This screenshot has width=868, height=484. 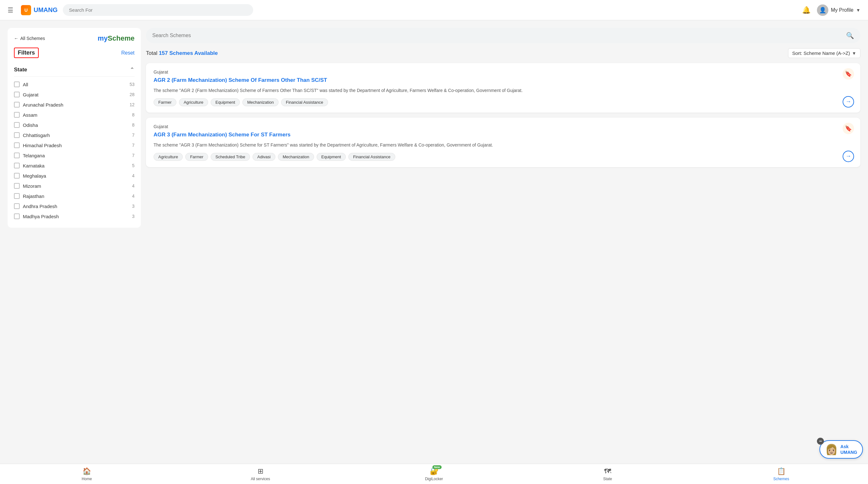 I want to click on nav-label: Schemes, so click(x=781, y=479).